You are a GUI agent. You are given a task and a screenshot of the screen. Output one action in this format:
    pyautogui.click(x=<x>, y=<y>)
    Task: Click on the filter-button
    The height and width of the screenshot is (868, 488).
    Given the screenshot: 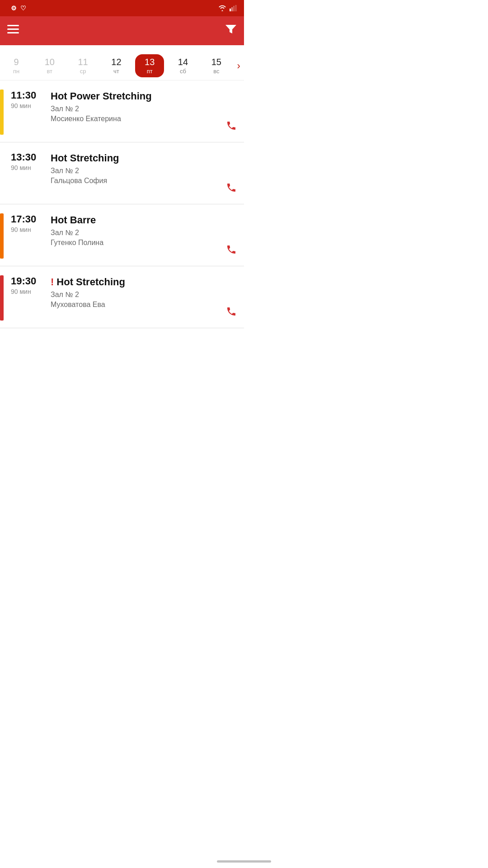 What is the action you would take?
    pyautogui.click(x=231, y=31)
    